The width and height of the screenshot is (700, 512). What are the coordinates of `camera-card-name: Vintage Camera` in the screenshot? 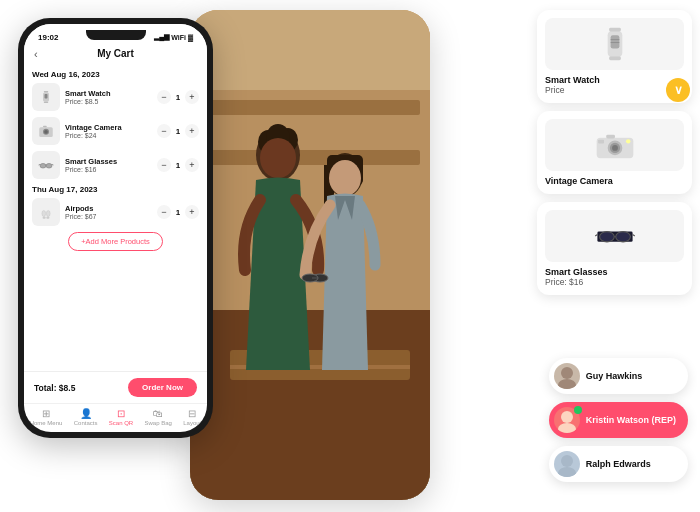 It's located at (614, 181).